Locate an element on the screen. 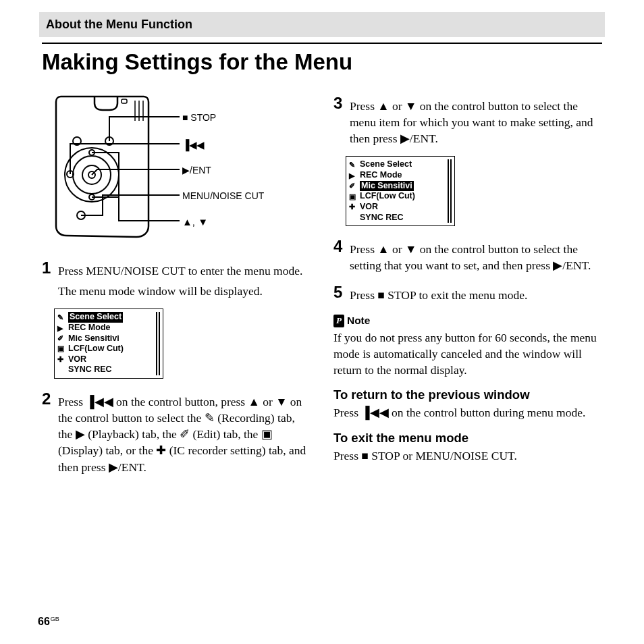 The width and height of the screenshot is (644, 644). playback-icon: ▶ is located at coordinates (80, 434).